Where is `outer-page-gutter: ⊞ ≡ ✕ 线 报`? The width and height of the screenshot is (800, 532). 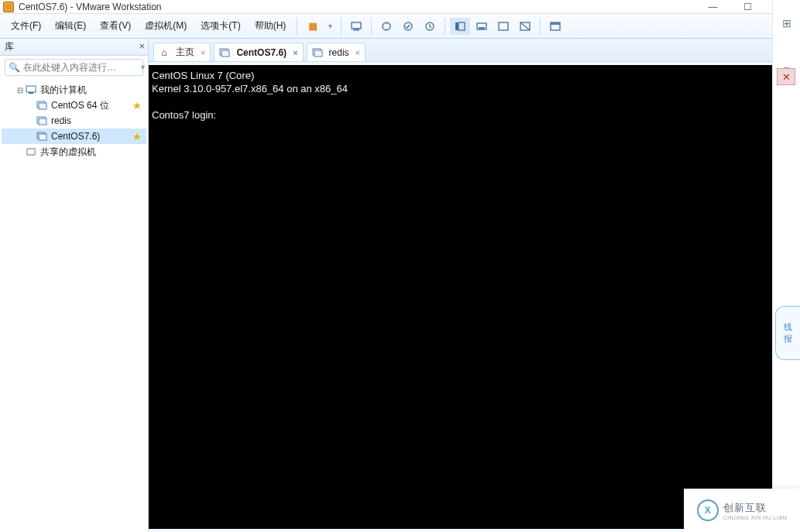
outer-page-gutter: ⊞ ≡ ✕ 线 报 is located at coordinates (786, 266).